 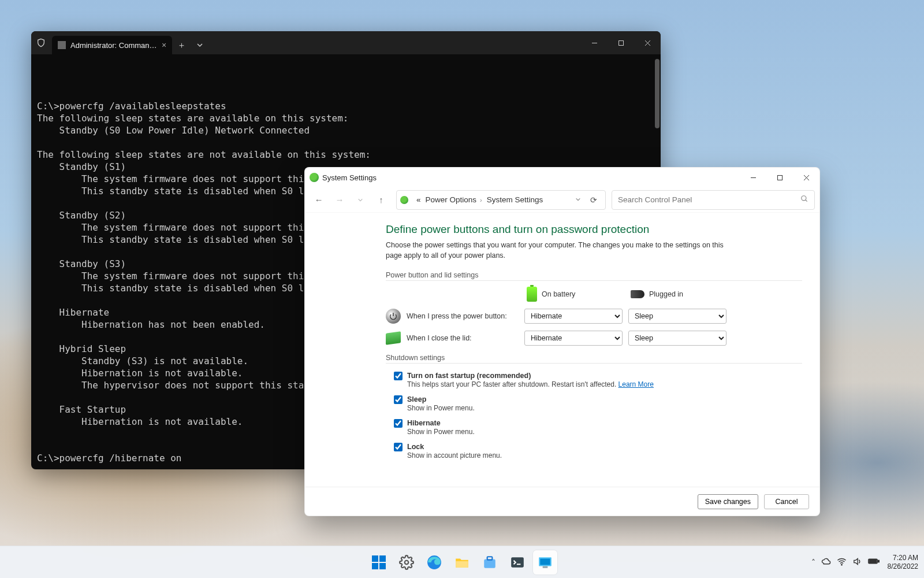 I want to click on search-box, so click(x=713, y=200).